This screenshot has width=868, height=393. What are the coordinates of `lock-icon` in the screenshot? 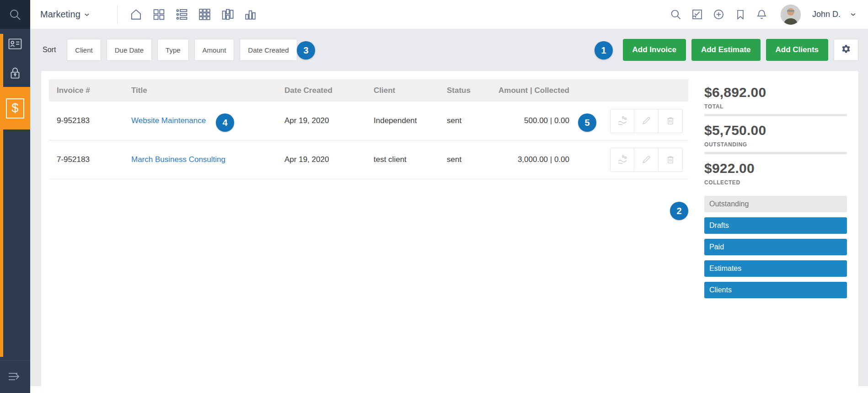 It's located at (15, 73).